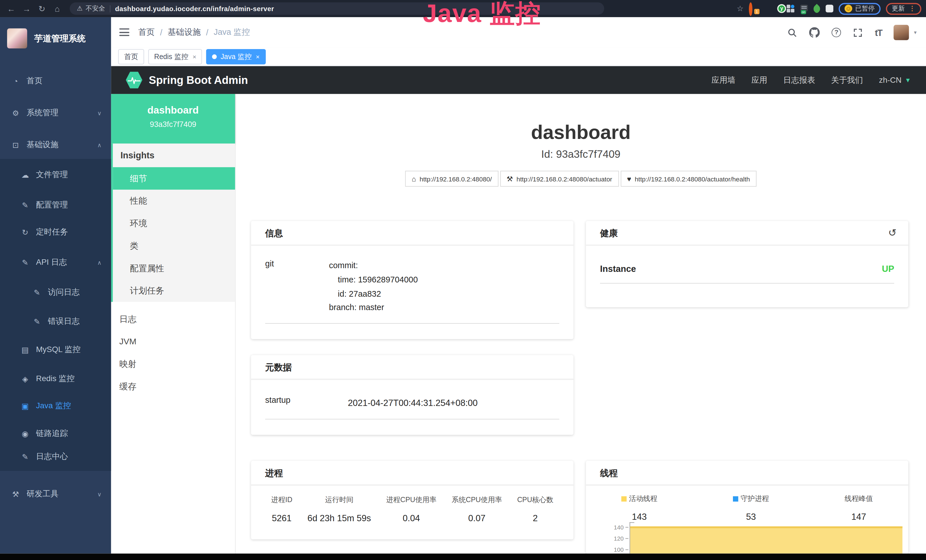 The width and height of the screenshot is (926, 560). I want to click on hamburger-icon, so click(124, 32).